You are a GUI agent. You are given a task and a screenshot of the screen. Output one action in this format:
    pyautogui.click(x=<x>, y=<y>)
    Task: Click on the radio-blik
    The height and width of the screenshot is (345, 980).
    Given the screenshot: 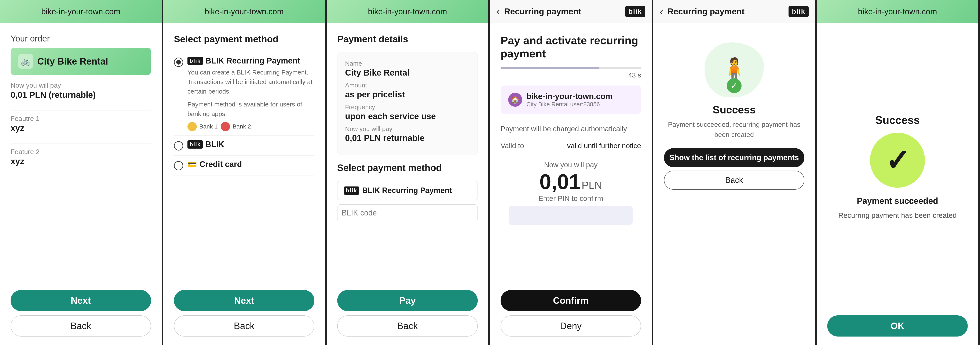 What is the action you would take?
    pyautogui.click(x=179, y=146)
    